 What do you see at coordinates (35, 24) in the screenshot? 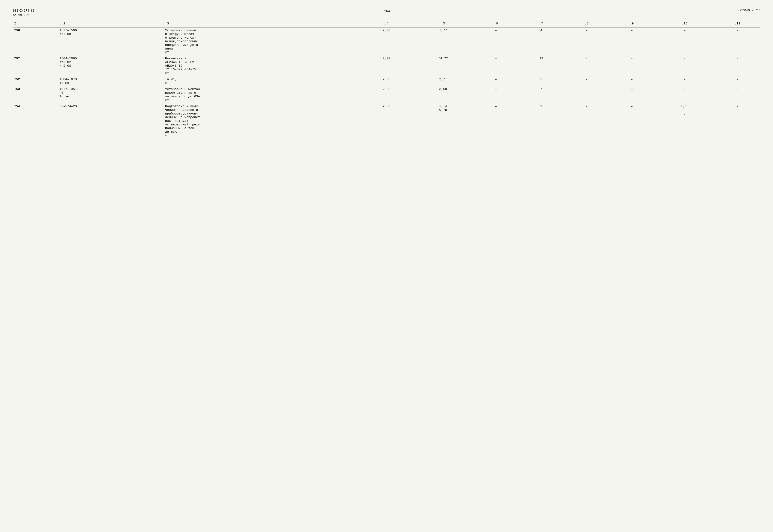
I see `col-header-1: I` at bounding box center [35, 24].